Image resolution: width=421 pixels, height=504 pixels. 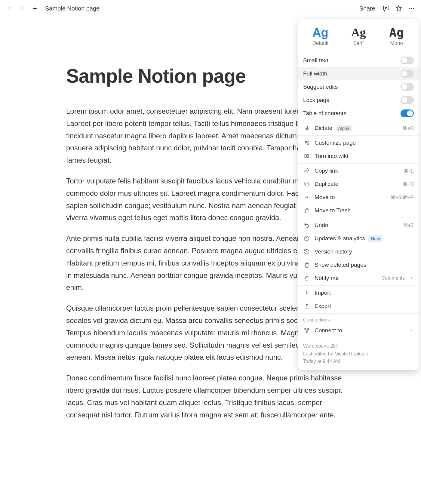 What do you see at coordinates (411, 8) in the screenshot?
I see `dots-icon` at bounding box center [411, 8].